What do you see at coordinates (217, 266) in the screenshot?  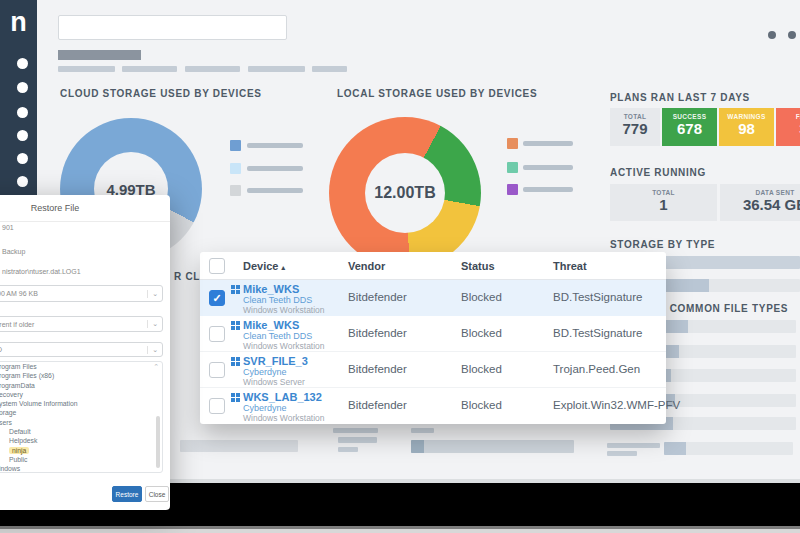 I see `select-all-checkbox` at bounding box center [217, 266].